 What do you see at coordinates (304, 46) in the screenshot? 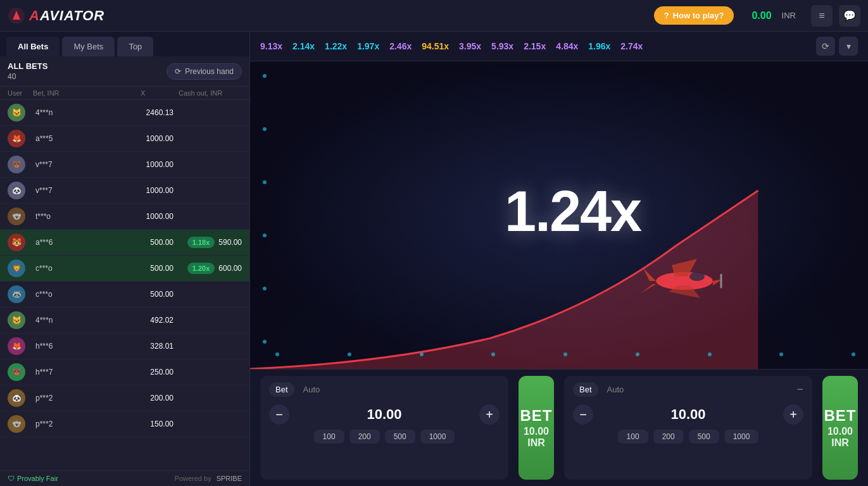
I see `multiplier-value: 2.14x` at bounding box center [304, 46].